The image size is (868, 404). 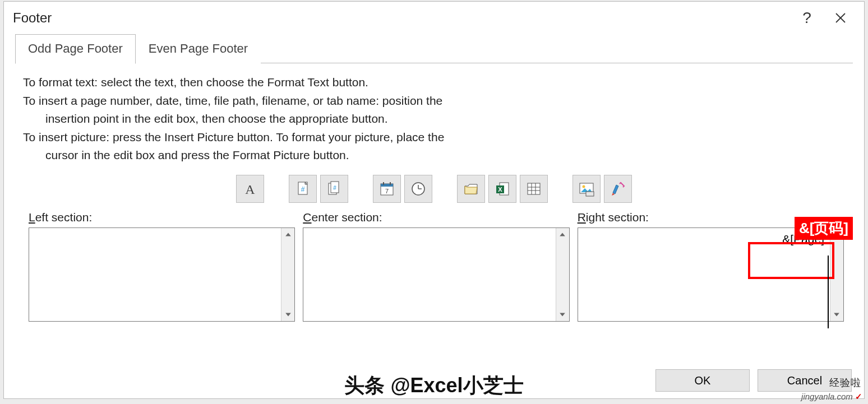 I want to click on insert-file-path-button, so click(x=471, y=189).